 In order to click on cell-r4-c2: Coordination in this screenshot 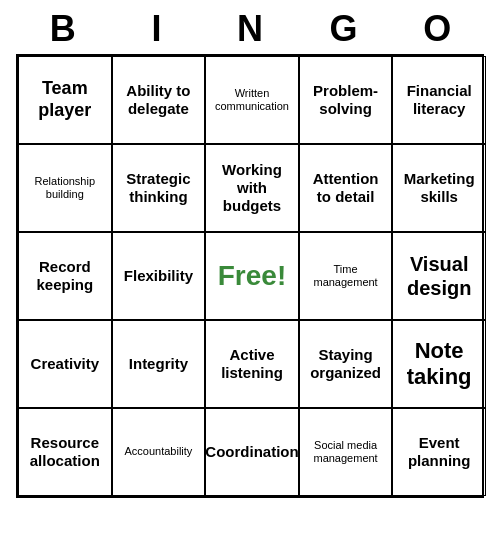, I will do `click(252, 452)`.